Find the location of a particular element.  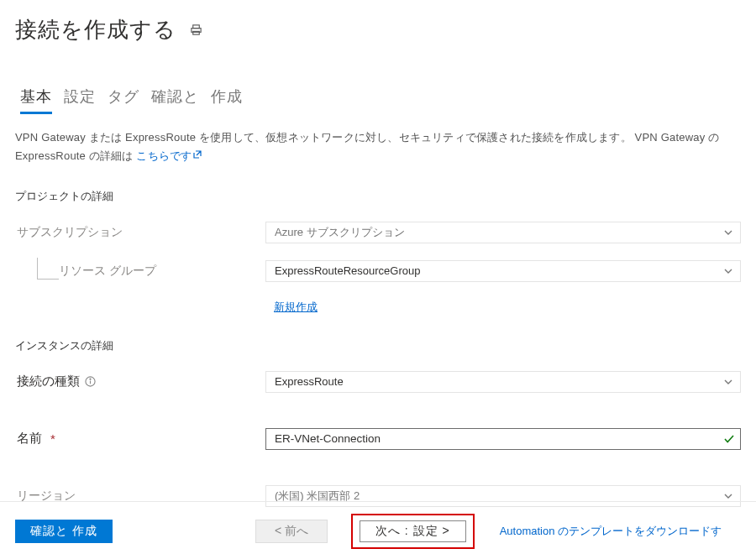

info-icon is located at coordinates (91, 381).